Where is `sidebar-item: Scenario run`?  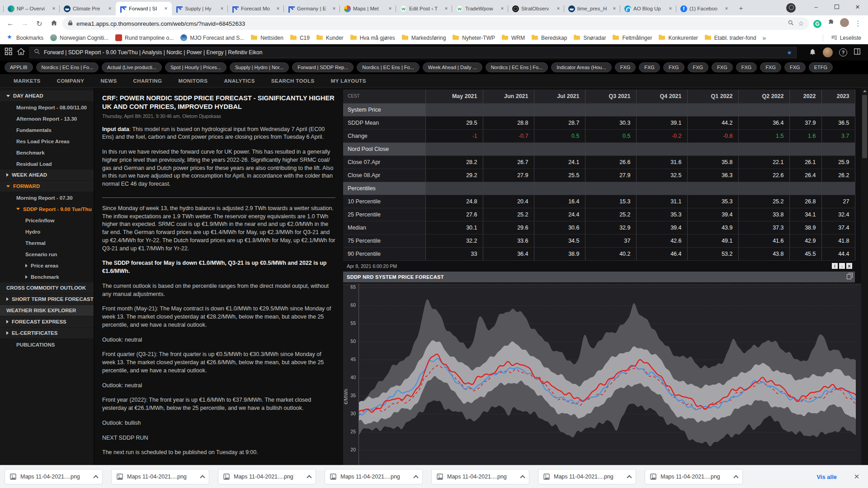
sidebar-item: Scenario run is located at coordinates (47, 254).